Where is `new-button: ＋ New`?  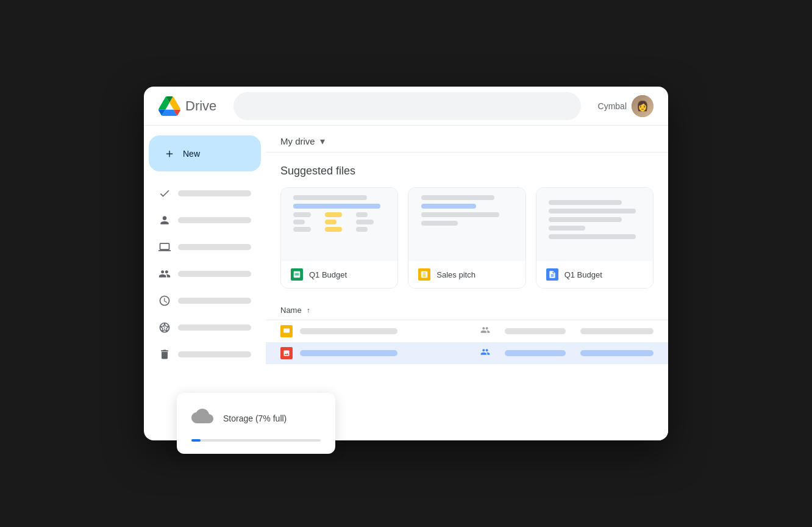
new-button: ＋ New is located at coordinates (205, 154).